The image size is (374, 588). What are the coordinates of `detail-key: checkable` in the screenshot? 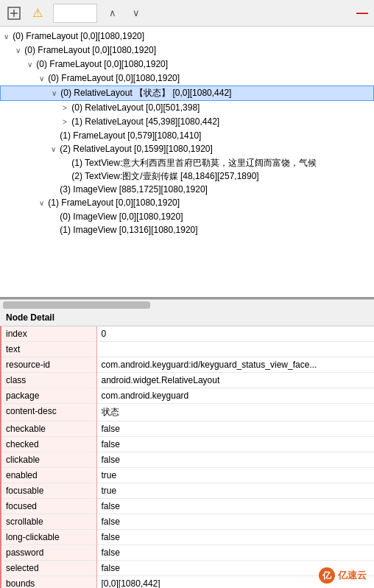 It's located at (49, 429).